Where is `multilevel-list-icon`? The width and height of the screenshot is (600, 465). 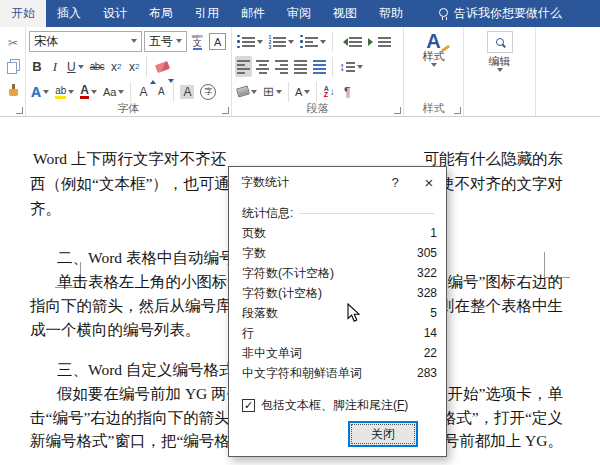
multilevel-list-icon is located at coordinates (309, 42).